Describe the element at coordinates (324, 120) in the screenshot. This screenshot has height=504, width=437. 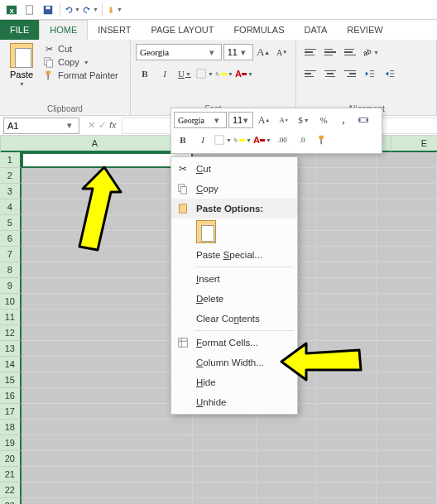
I see `mini-percent-icon: %` at that location.